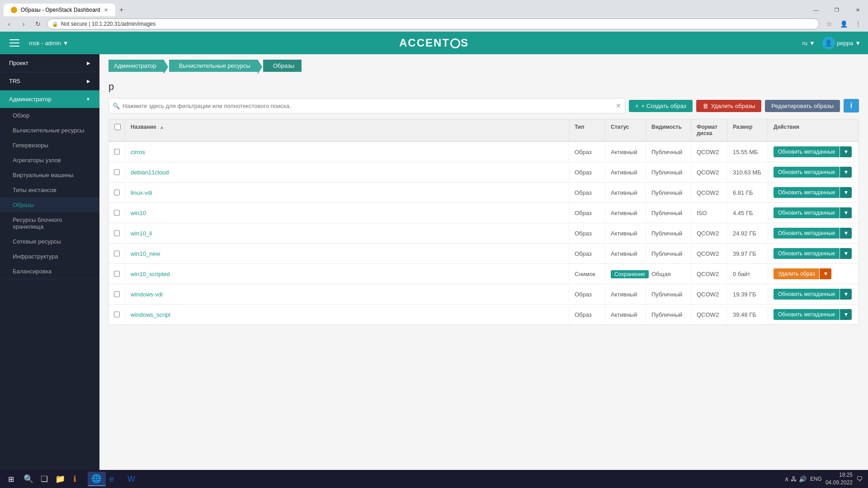  I want to click on info-button: i, so click(851, 106).